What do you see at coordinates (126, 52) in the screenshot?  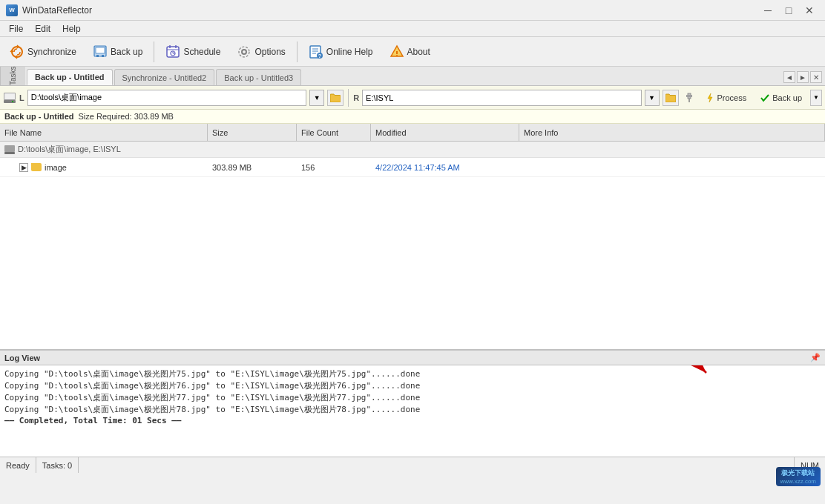 I see `backup-label: Back up` at bounding box center [126, 52].